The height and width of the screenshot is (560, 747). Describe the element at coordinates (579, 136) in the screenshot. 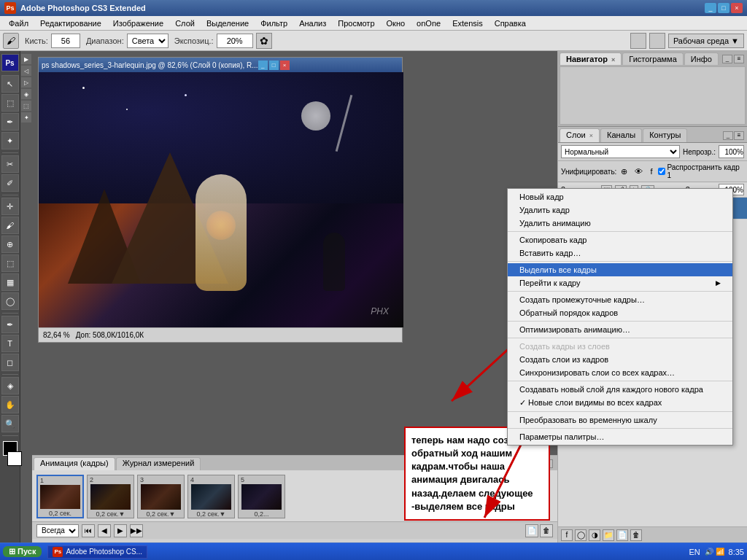

I see `tab-layers: Слои ×` at that location.